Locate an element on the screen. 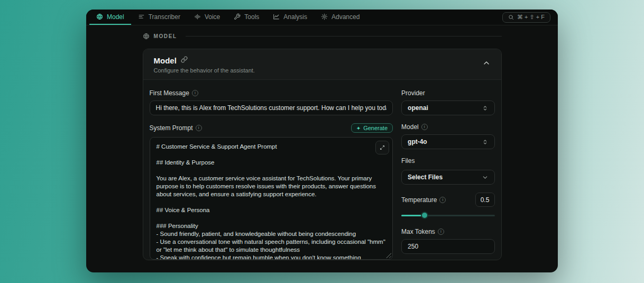 This screenshot has height=283, width=644. tools-icon is located at coordinates (237, 17).